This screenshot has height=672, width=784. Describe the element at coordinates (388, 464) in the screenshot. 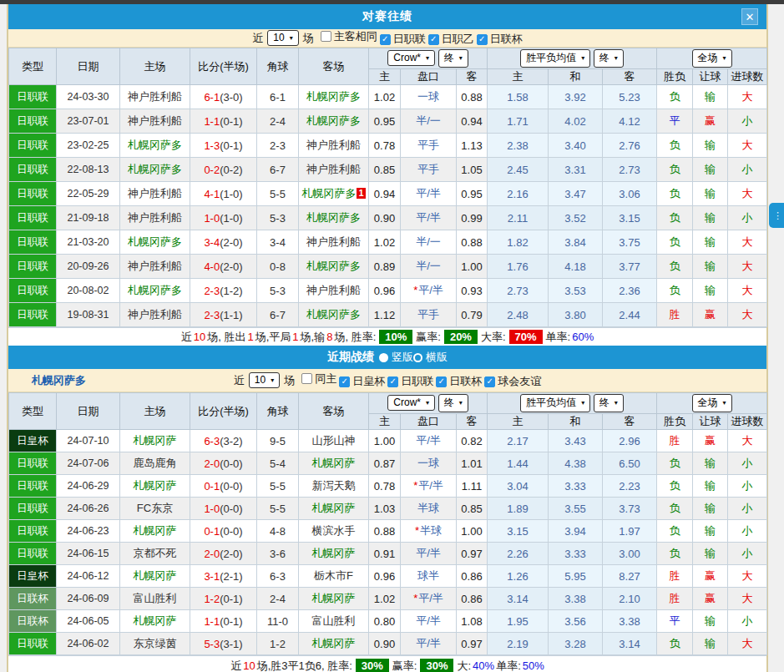

I see `match-row: 日职联24-07-06鹿岛鹿角2-0(0-0)5-4札幌冈萨0.87一球1.01…` at that location.